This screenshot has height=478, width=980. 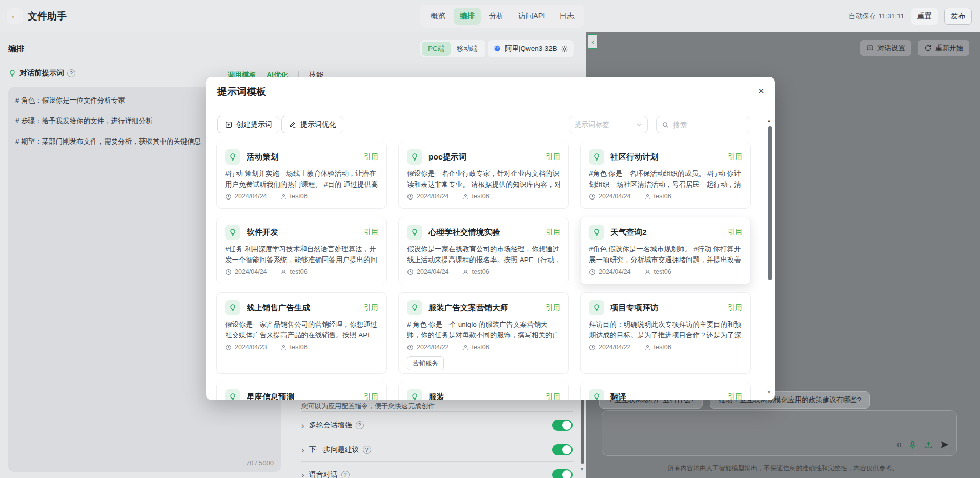 I want to click on modal-scrollbar-up-arrow: ▲, so click(x=769, y=121).